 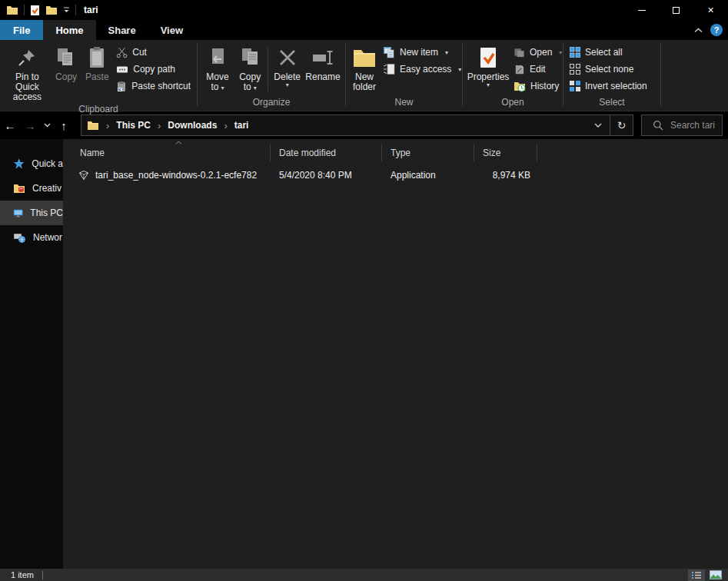 I want to click on ribbon-tabs: File Home Share View ?, so click(x=364, y=30).